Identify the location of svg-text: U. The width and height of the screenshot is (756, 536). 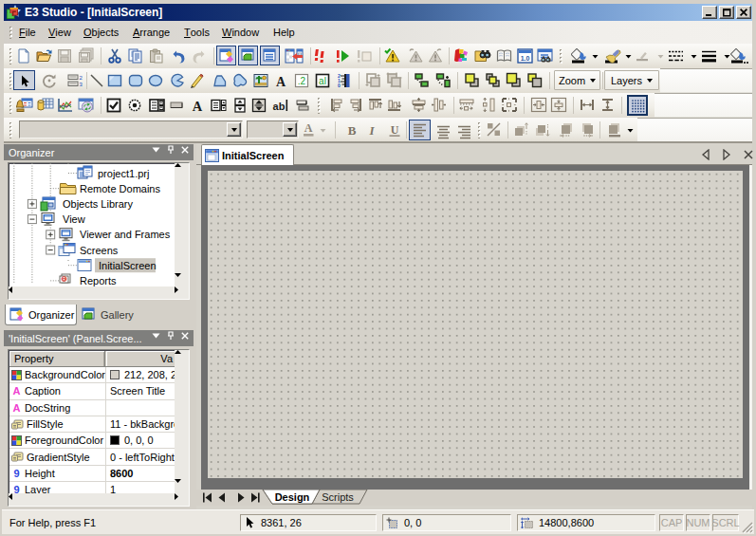
(395, 130).